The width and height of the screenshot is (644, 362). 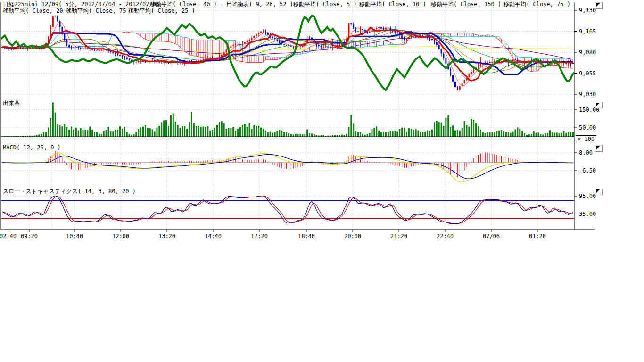 I want to click on macd-panel-corner-button, so click(x=599, y=148).